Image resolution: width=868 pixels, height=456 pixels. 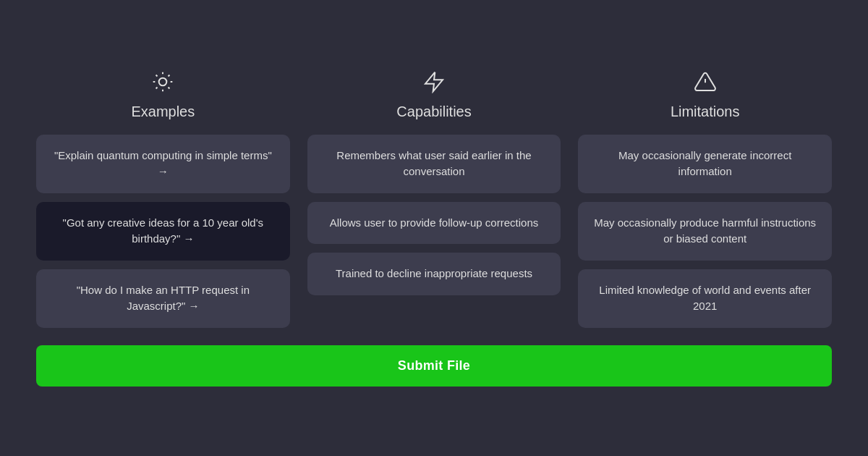 I want to click on bolt-icon, so click(x=434, y=82).